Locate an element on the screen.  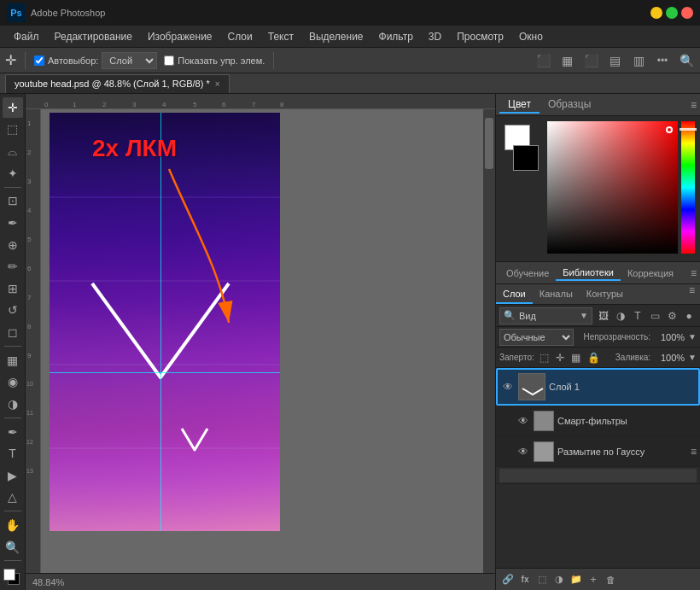
panel-bottom-menu-icon: ≡ is located at coordinates (693, 273).